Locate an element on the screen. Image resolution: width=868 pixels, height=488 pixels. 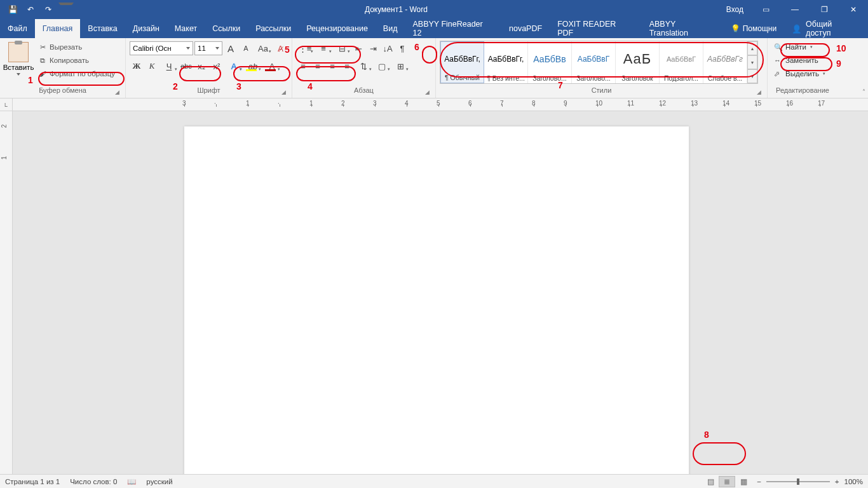
line-spacing-button: ⇅▾ is located at coordinates (363, 66).